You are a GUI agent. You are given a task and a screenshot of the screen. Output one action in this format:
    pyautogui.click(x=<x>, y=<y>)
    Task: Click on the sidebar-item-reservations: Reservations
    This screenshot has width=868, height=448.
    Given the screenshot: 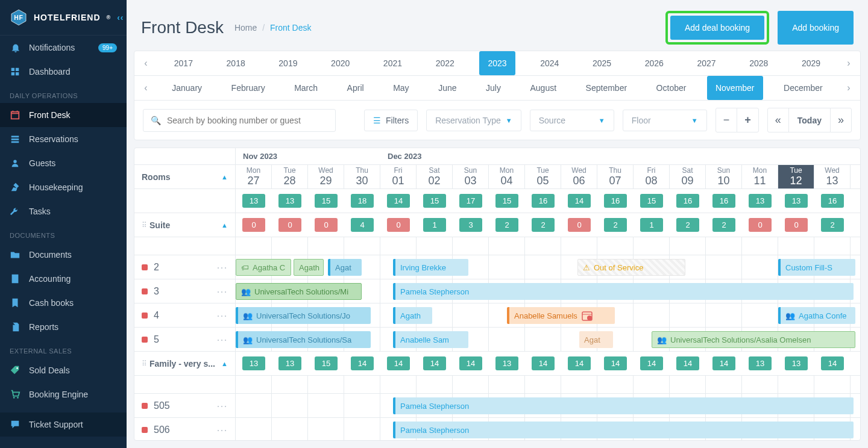 What is the action you would take?
    pyautogui.click(x=63, y=139)
    